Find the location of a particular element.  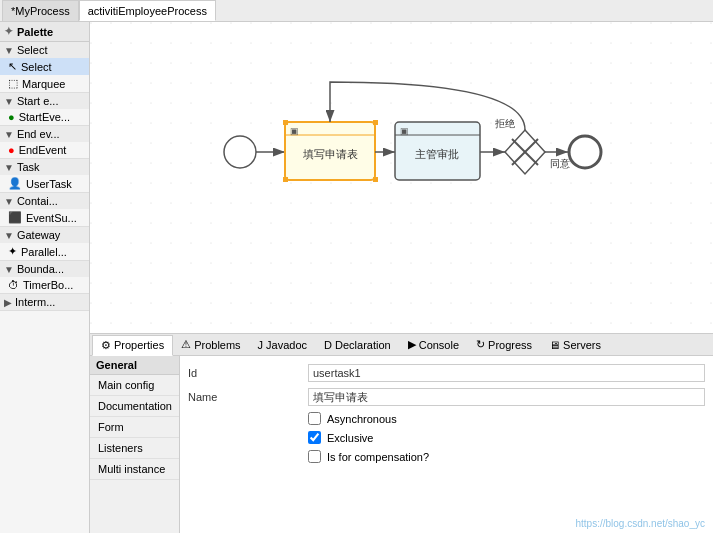

tab-problems: ⚠ Problems is located at coordinates (211, 344).